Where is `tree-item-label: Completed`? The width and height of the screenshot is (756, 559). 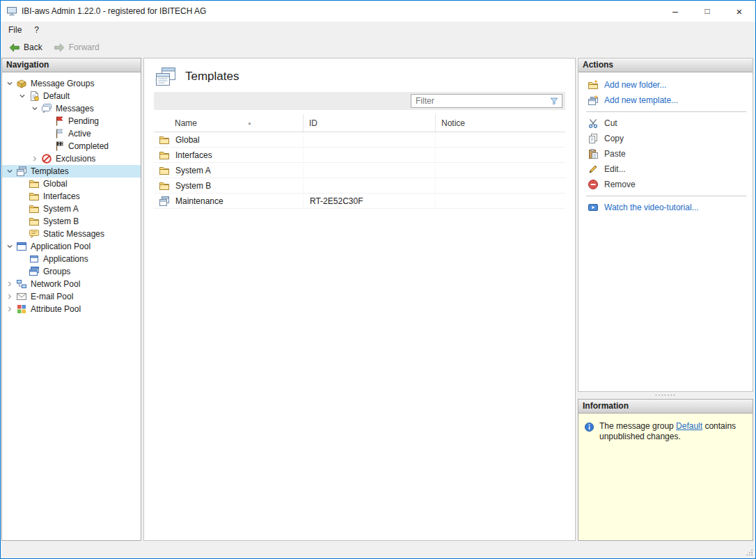 tree-item-label: Completed is located at coordinates (88, 146).